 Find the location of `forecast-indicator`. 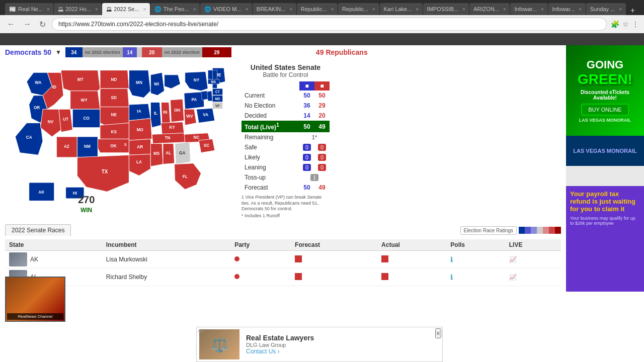

forecast-indicator is located at coordinates (298, 259).